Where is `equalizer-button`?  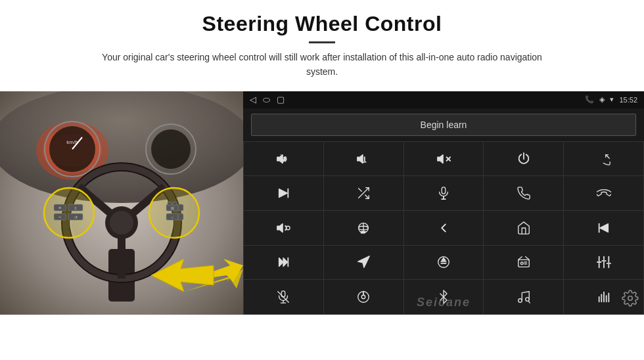 equalizer-button is located at coordinates (603, 263).